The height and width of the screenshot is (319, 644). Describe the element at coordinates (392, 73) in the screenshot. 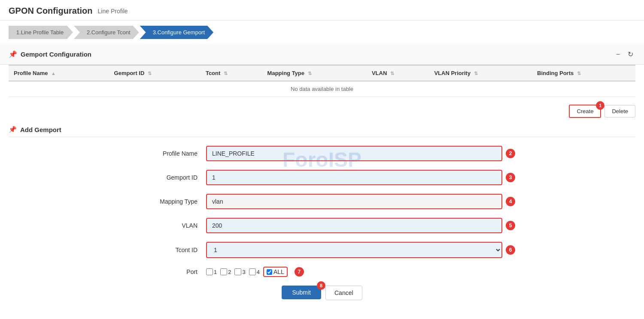

I see `sort-icon-vlan: ⇅` at that location.